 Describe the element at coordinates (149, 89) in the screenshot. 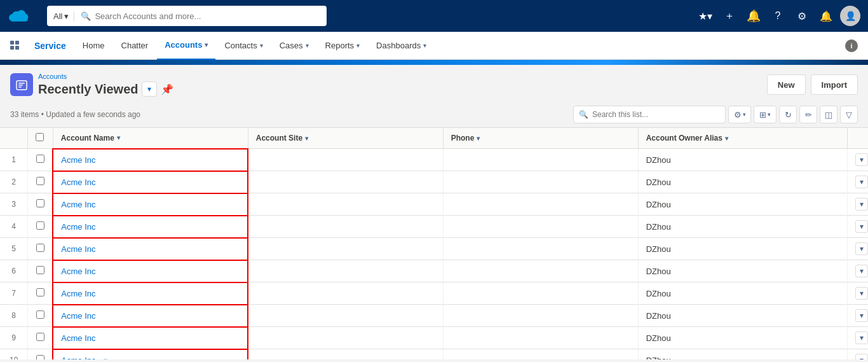

I see `list-view-switcher-btn: ▾` at that location.